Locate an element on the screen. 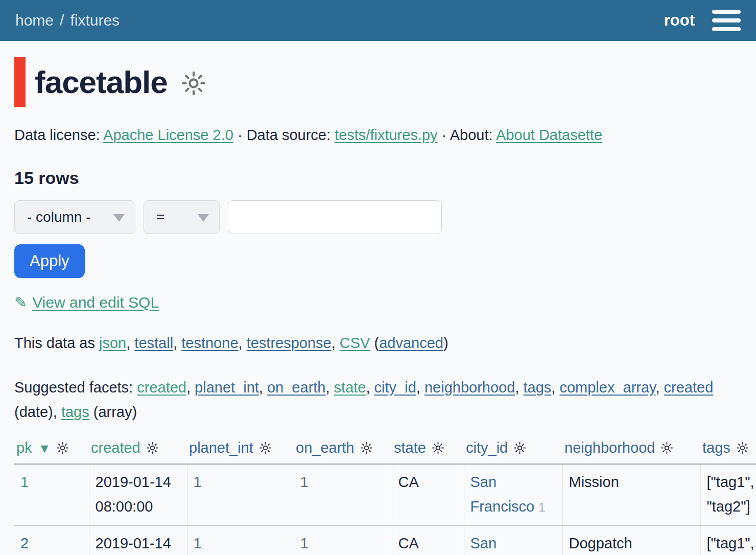 Image resolution: width=756 pixels, height=555 pixels. column-header-neighborhood: neighborhood is located at coordinates (631, 451).